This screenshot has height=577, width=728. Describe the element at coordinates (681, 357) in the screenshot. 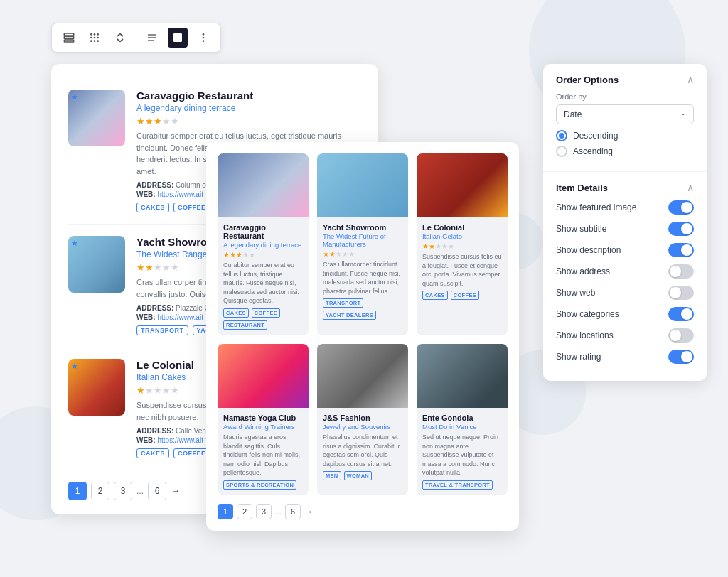

I see `toggle-rating` at that location.